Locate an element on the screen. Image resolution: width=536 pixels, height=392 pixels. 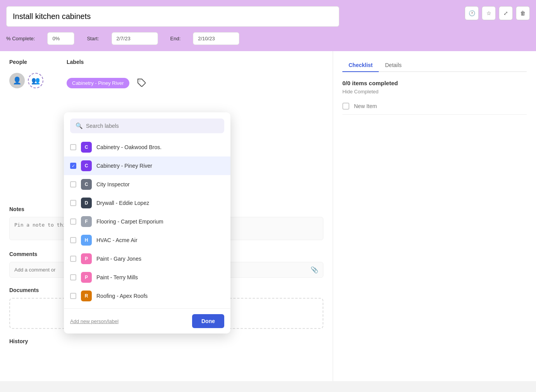
tab-details: Details is located at coordinates (393, 65).